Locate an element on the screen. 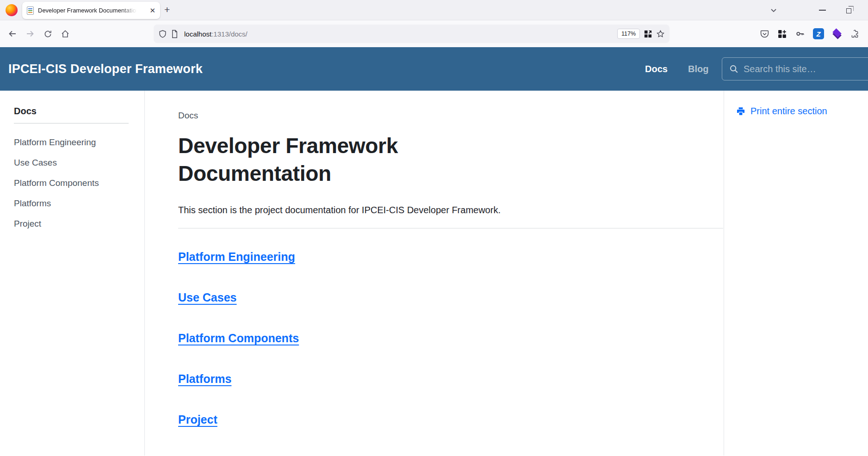  nav-link-blog: Blog is located at coordinates (698, 69).